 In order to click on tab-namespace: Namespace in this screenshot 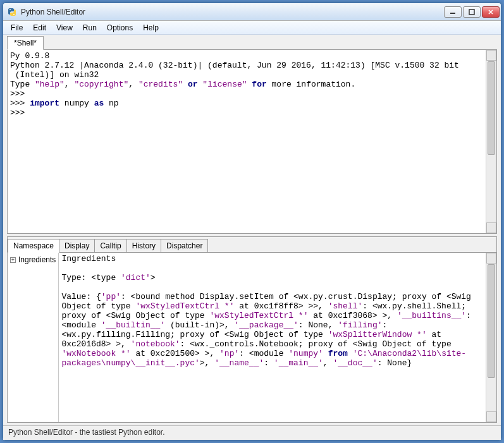, I will do `click(34, 246)`.